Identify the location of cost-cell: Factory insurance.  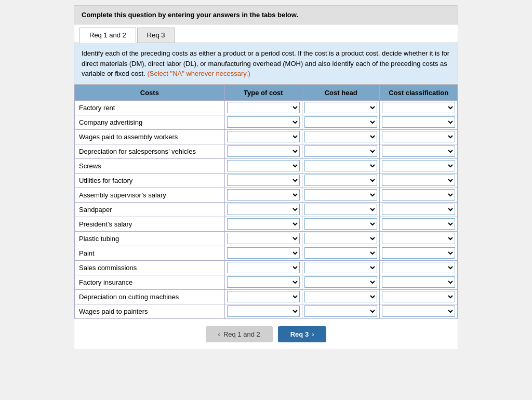
(150, 282).